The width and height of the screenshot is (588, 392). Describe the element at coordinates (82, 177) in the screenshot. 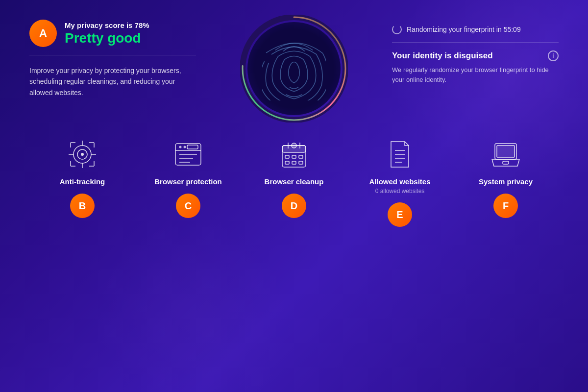

I see `feature-item-anti-tracking: Anti-tracking B` at that location.